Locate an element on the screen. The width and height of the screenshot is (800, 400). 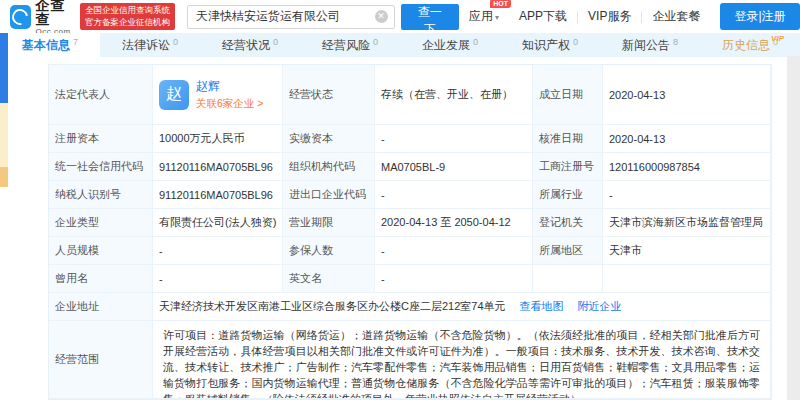
qcc-logo: 企查查 Qcc.com is located at coordinates (42, 18).